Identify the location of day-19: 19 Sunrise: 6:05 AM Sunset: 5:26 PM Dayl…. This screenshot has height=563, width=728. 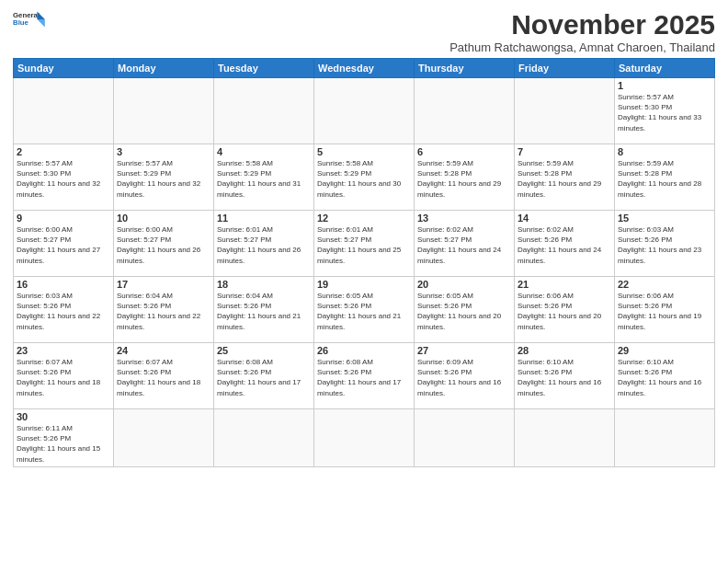
(364, 310).